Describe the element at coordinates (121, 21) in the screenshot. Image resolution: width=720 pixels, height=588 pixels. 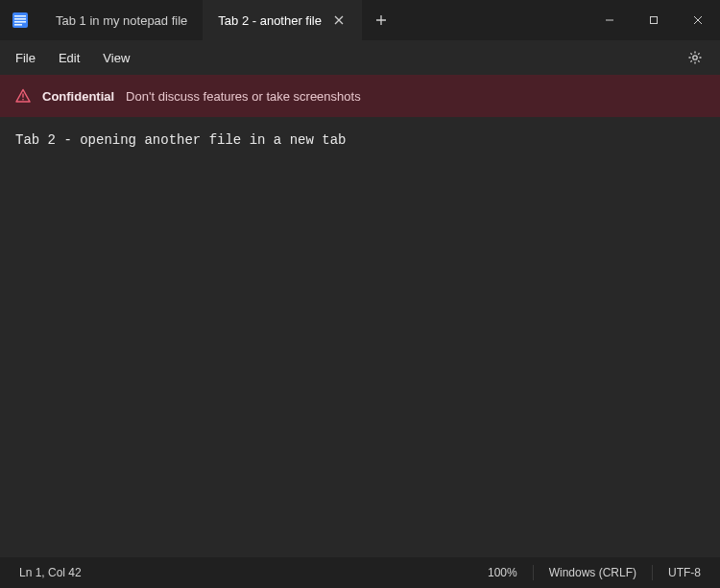
I see `tab-label: Tab 1 in my notepad file` at that location.